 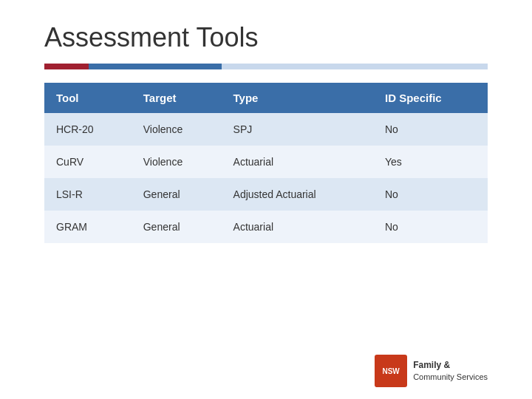 I want to click on page-title: Assessment Tools, so click(x=266, y=38).